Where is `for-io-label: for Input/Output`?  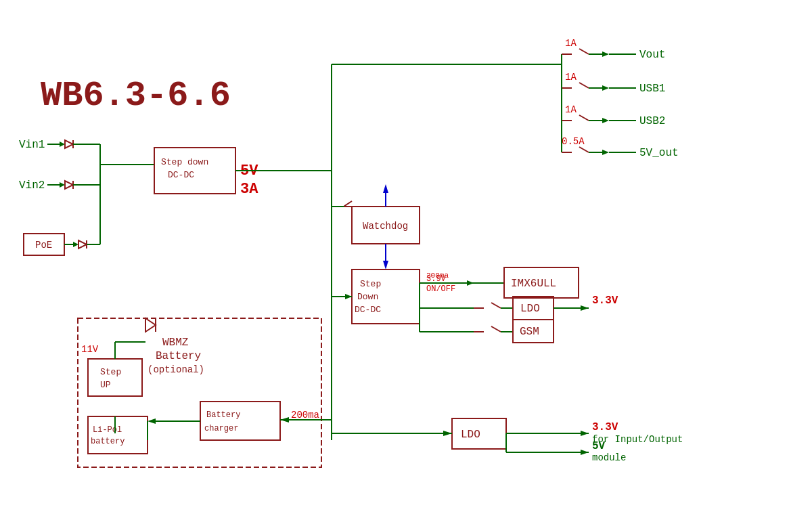
for-io-label: for Input/Output is located at coordinates (637, 439).